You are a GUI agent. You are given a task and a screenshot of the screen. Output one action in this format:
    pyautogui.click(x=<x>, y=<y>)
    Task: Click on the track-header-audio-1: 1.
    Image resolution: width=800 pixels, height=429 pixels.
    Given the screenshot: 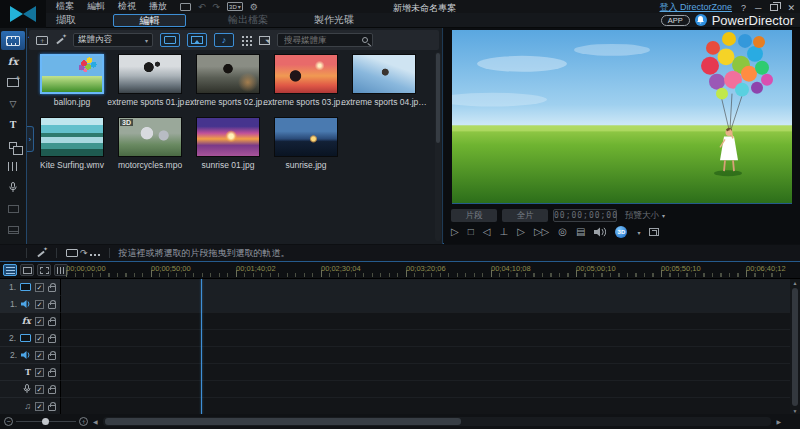 What is the action you would take?
    pyautogui.click(x=30, y=304)
    